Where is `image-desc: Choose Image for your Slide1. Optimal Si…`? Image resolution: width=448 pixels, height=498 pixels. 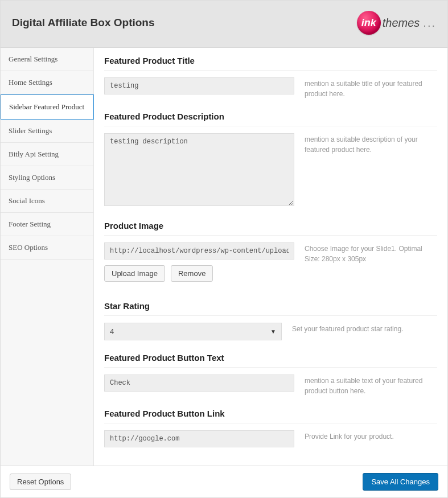
image-desc: Choose Image for your Slide1. Optimal Si… is located at coordinates (371, 253).